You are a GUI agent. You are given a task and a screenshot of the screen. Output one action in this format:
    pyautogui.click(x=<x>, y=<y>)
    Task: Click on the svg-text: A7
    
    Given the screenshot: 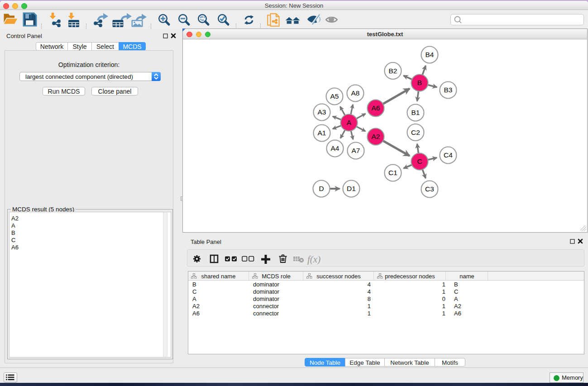 What is the action you would take?
    pyautogui.click(x=356, y=150)
    